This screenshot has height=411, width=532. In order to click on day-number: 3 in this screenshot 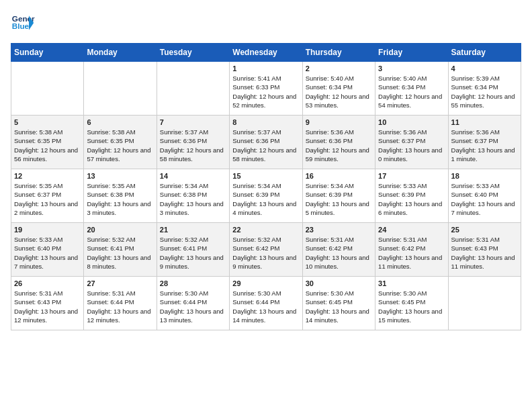, I will do `click(411, 68)`.